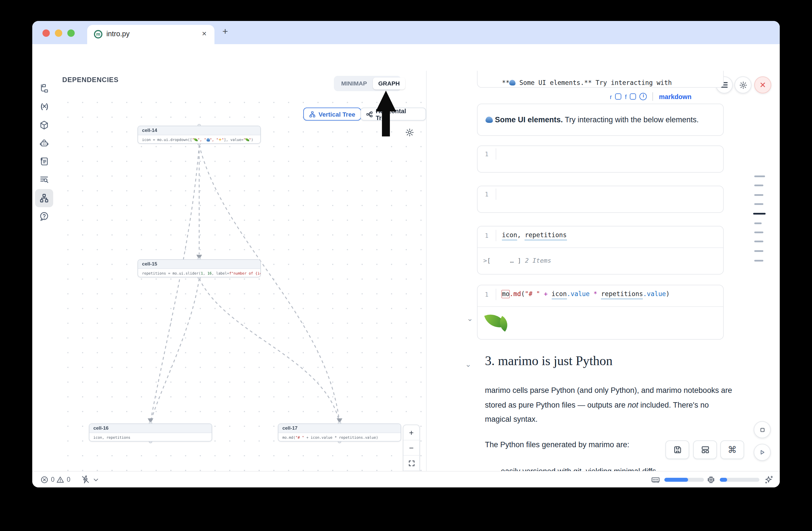 The height and width of the screenshot is (531, 812). I want to click on code-line: mo.md("# " + icon.value * repetitions.va…, so click(586, 294).